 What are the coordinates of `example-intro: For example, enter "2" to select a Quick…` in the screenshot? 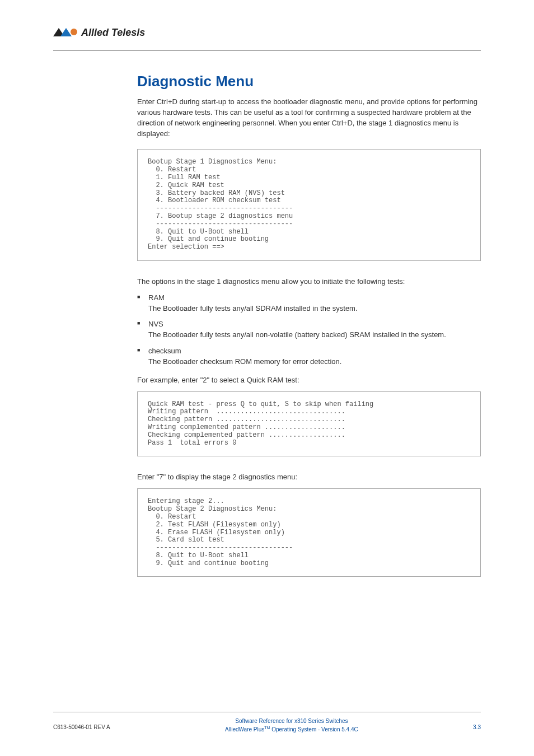 It's located at (309, 381).